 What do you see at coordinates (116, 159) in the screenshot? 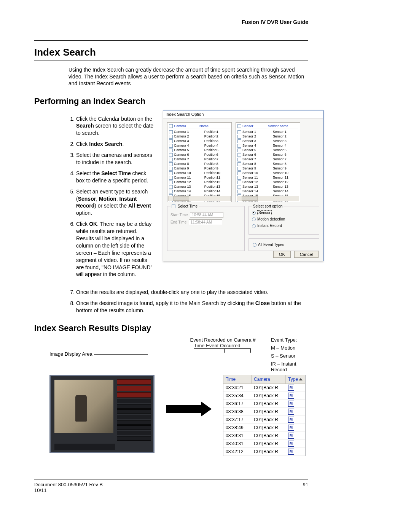
I see `step-3: Select the cameras and sensors to includ…` at bounding box center [116, 159].